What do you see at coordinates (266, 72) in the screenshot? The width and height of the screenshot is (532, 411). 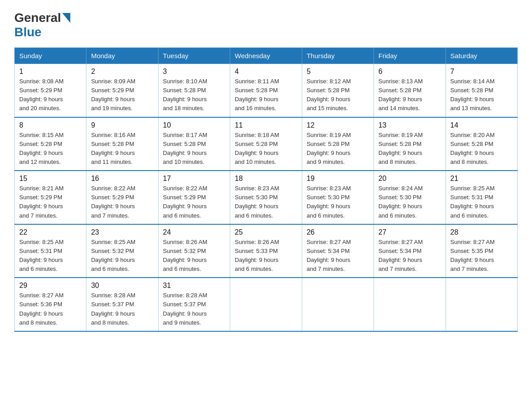 I see `day-number: 4` at bounding box center [266, 72].